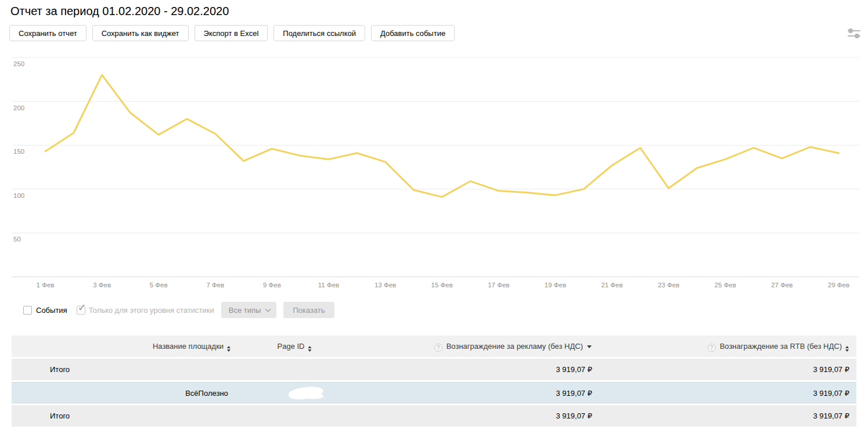 This screenshot has width=868, height=433. Describe the element at coordinates (498, 285) in the screenshot. I see `x-tick-label: 17 Фев` at that location.